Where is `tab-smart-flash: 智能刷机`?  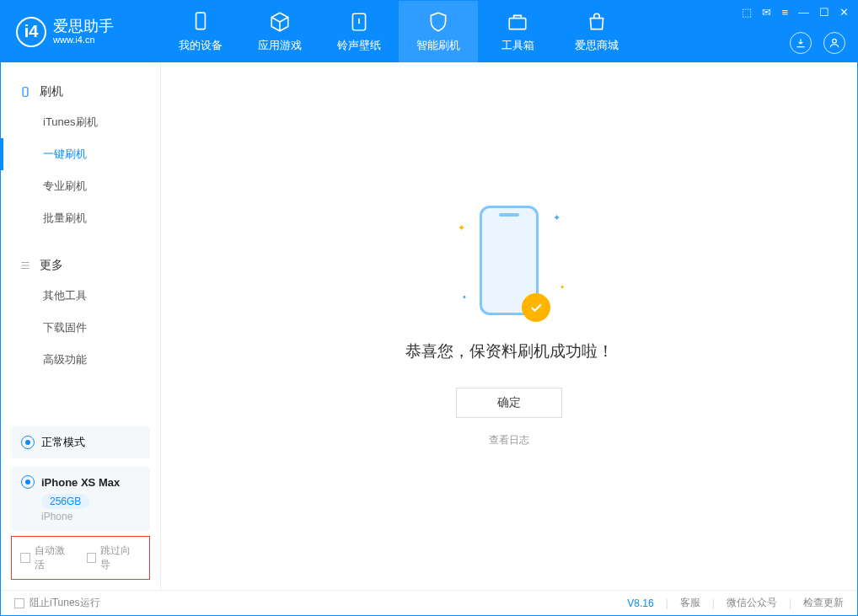 tab-smart-flash: 智能刷机 is located at coordinates (438, 32).